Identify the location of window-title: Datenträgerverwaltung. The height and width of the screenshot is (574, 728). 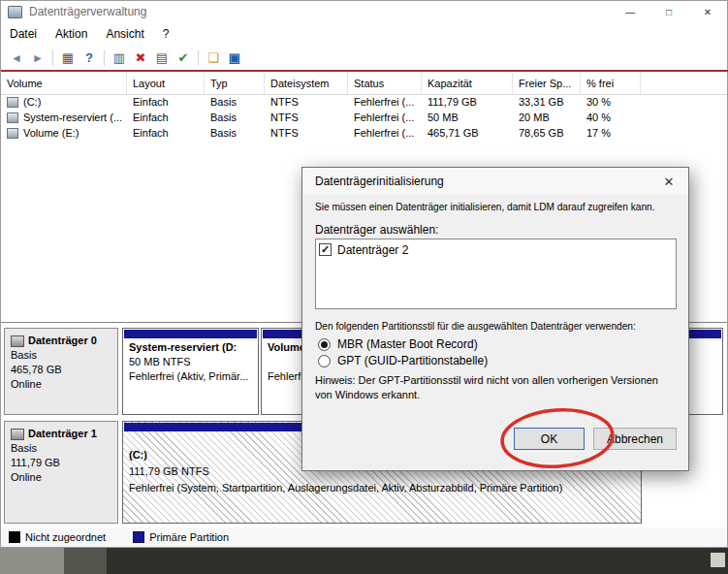
(87, 12).